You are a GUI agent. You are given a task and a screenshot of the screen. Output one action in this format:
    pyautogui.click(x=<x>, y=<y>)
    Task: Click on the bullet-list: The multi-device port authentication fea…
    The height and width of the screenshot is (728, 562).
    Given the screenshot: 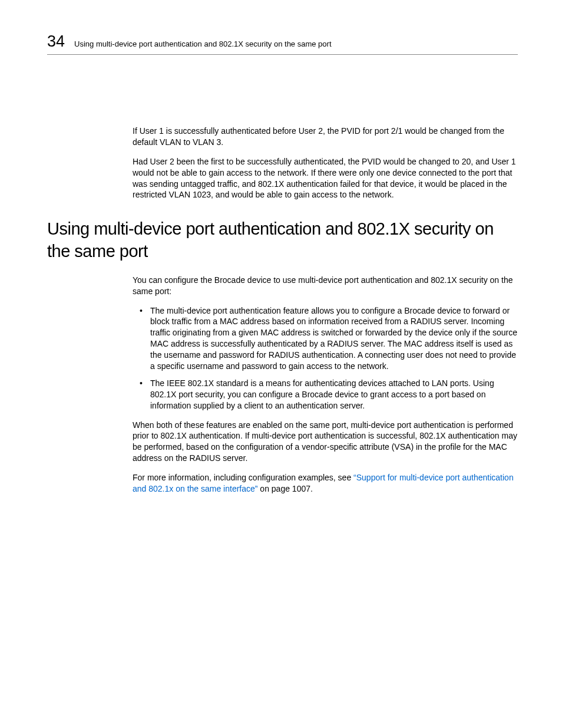 What is the action you would take?
    pyautogui.click(x=325, y=358)
    